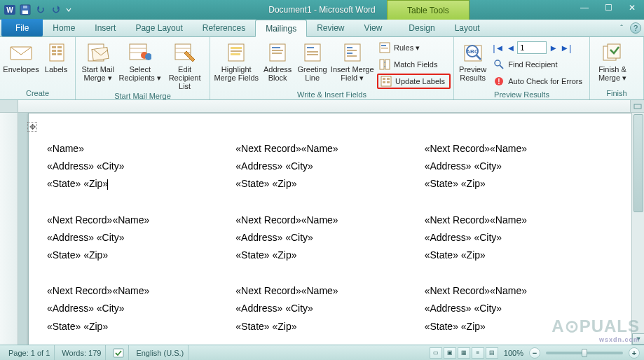 This screenshot has width=644, height=360. Describe the element at coordinates (584, 8) in the screenshot. I see `minimize-button: —` at that location.